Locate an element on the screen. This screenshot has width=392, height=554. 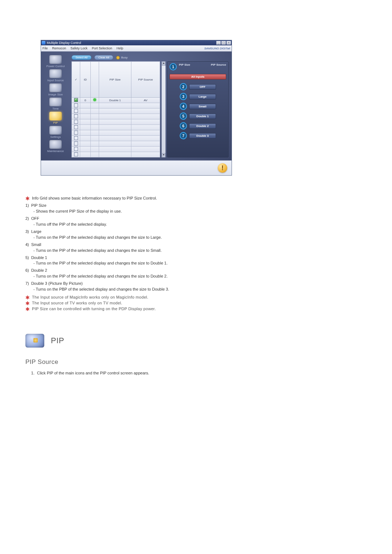
menu-bar: File Remocon Safety Lock Port Selection … is located at coordinates (136, 49).